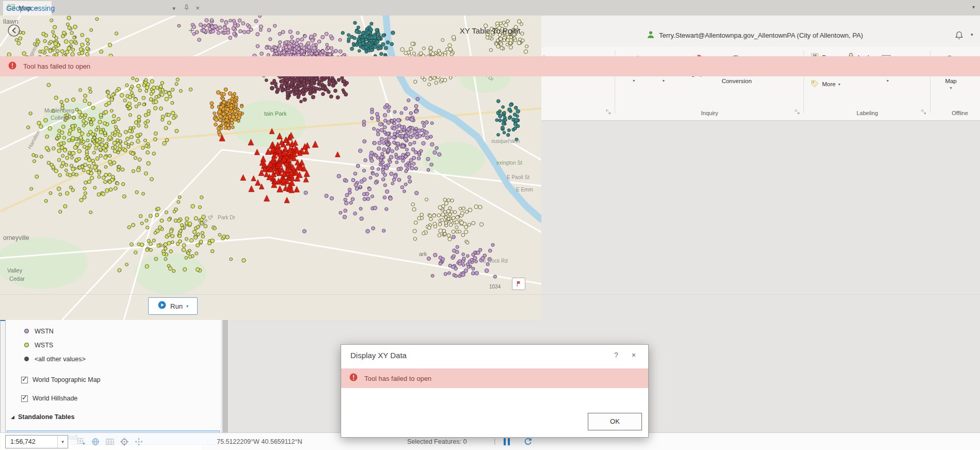 Image resolution: width=980 pixels, height=450 pixels. What do you see at coordinates (114, 380) in the screenshot?
I see `basemap-layer-item: ✓World Topographic Map` at bounding box center [114, 380].